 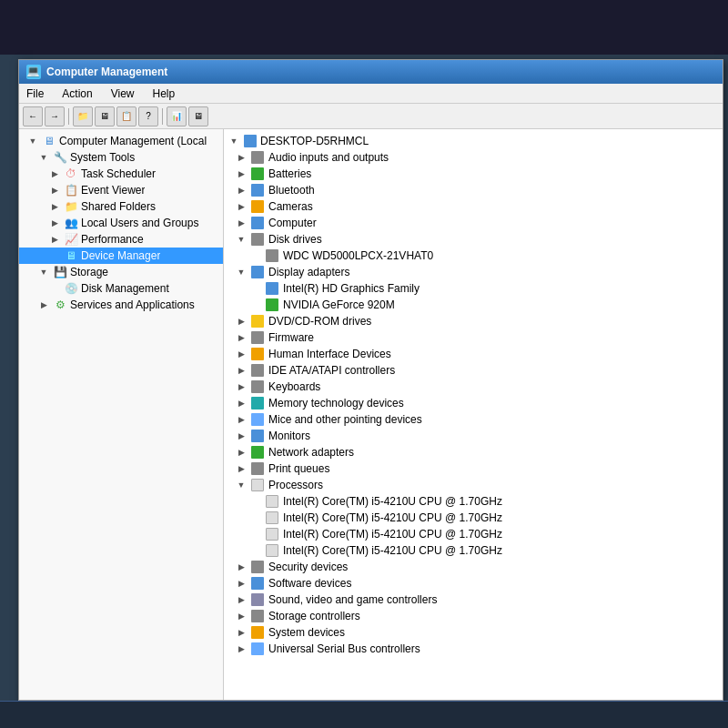 I want to click on right-audio: ▶ Audio inputs and outputs, so click(x=473, y=157).